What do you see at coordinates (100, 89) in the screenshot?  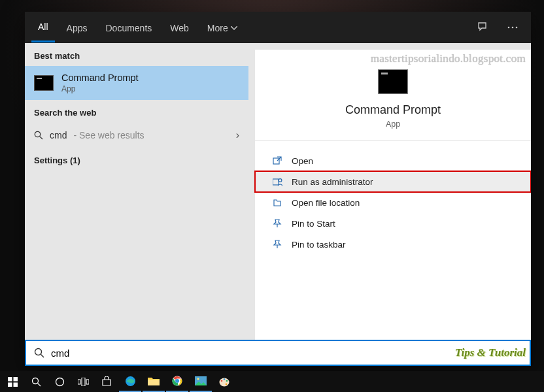 I see `result-subtitle: App` at bounding box center [100, 89].